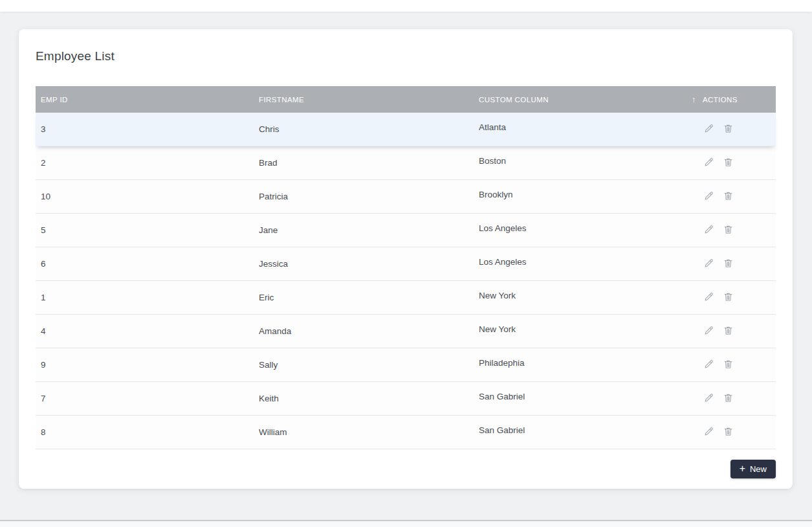 The image size is (812, 527). What do you see at coordinates (145, 163) in the screenshot?
I see `cell-emp-id: 2` at bounding box center [145, 163].